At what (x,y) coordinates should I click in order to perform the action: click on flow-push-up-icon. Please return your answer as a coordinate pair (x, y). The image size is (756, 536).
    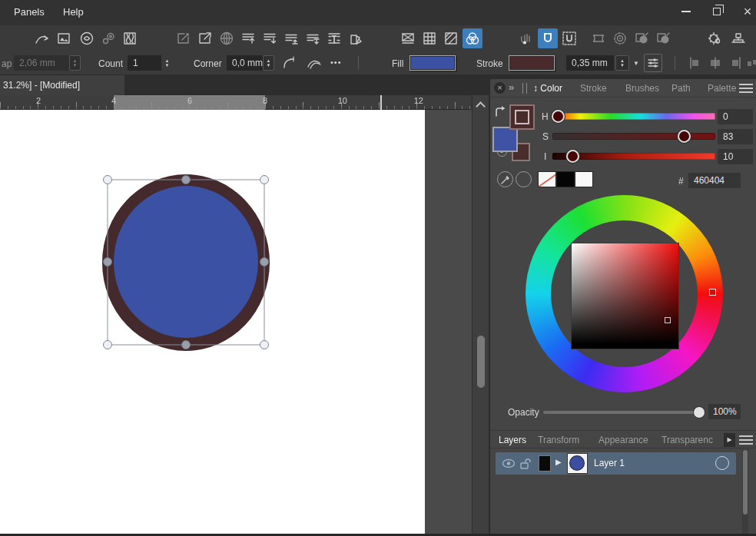
    Looking at the image, I should click on (291, 38).